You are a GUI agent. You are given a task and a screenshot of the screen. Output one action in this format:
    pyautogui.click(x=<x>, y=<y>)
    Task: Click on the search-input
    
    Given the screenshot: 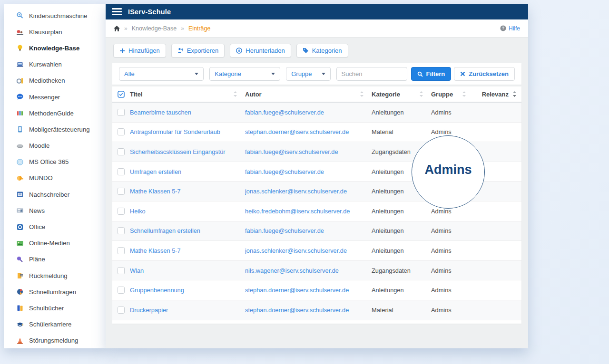 What is the action you would take?
    pyautogui.click(x=372, y=74)
    